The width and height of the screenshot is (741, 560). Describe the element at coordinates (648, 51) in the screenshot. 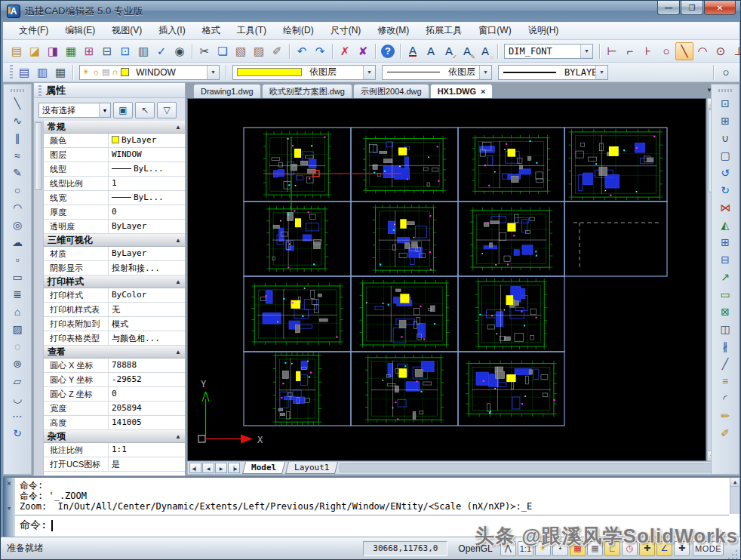

I see `dim-baseline-button: ⊦` at that location.